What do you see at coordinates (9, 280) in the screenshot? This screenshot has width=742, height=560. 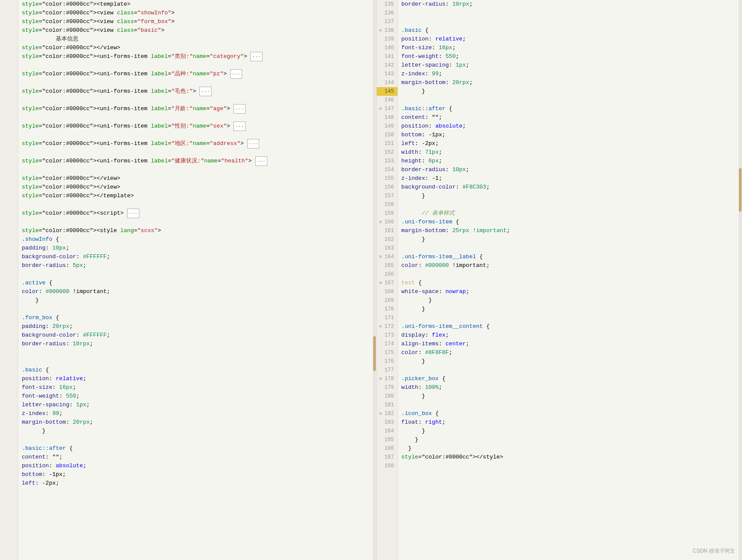 I see `left-line-numbers` at bounding box center [9, 280].